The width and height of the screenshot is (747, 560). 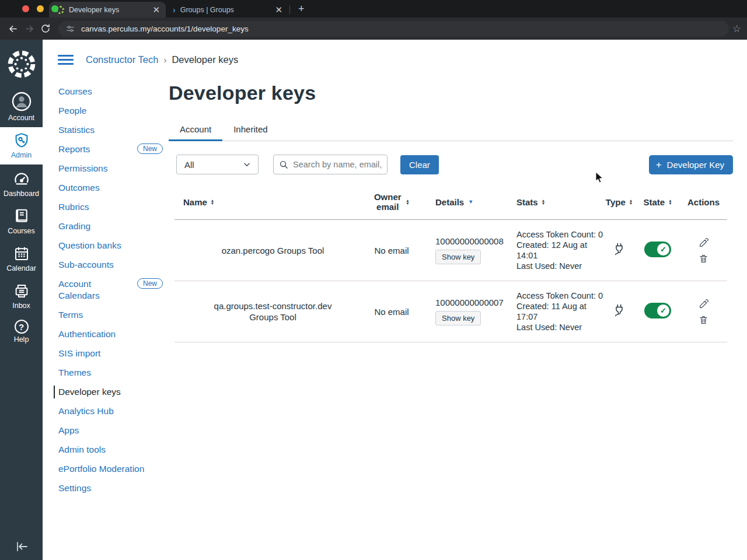 I want to click on canvas-logo, so click(x=21, y=63).